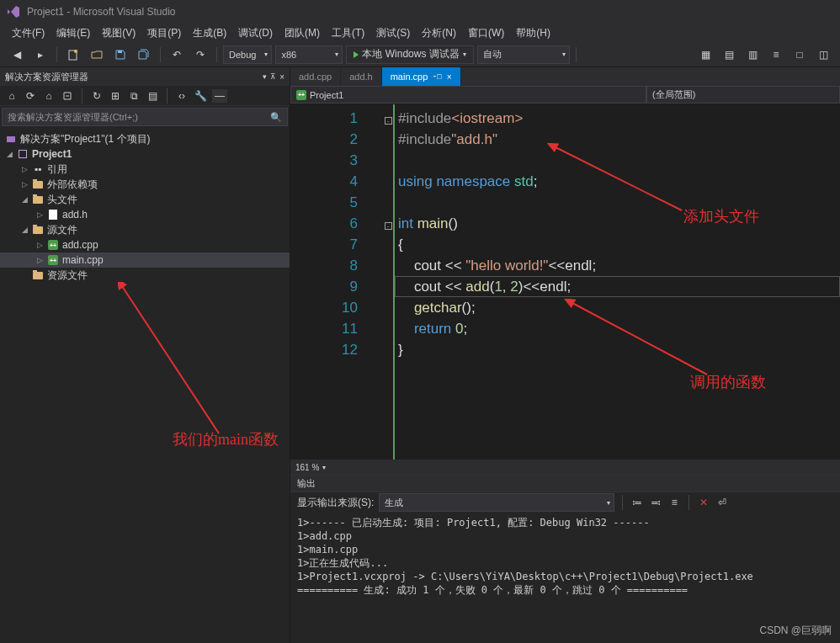 Image resolution: width=840 pixels, height=643 pixels. I want to click on wrench-icon: 🔧, so click(200, 96).